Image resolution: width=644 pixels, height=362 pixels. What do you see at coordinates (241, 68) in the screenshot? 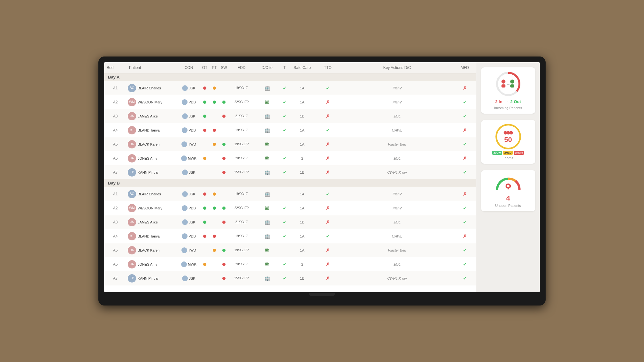
I see `col-edd: EDD` at bounding box center [241, 68].